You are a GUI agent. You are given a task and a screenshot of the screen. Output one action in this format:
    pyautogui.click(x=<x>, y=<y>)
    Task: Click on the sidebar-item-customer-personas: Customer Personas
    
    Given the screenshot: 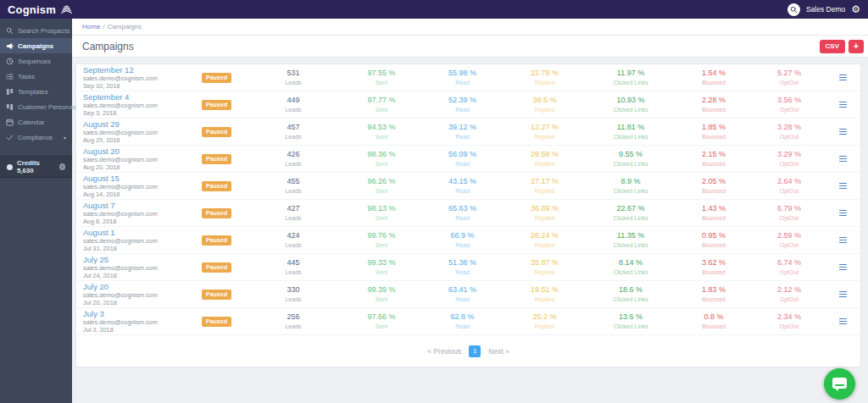 What is the action you would take?
    pyautogui.click(x=36, y=107)
    